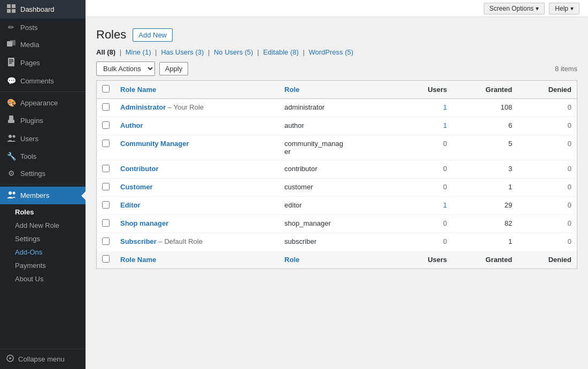 The image size is (588, 369). I want to click on cell-role-slug-subscriber: subscriber, so click(339, 242).